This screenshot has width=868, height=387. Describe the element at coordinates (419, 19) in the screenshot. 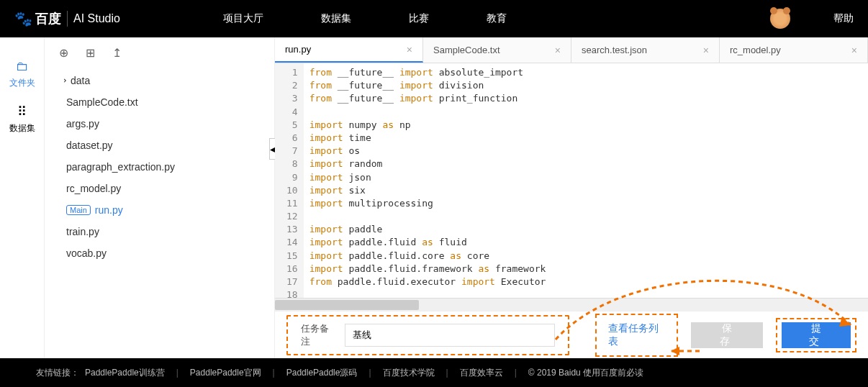

I see `nav-competitions: 比赛` at that location.